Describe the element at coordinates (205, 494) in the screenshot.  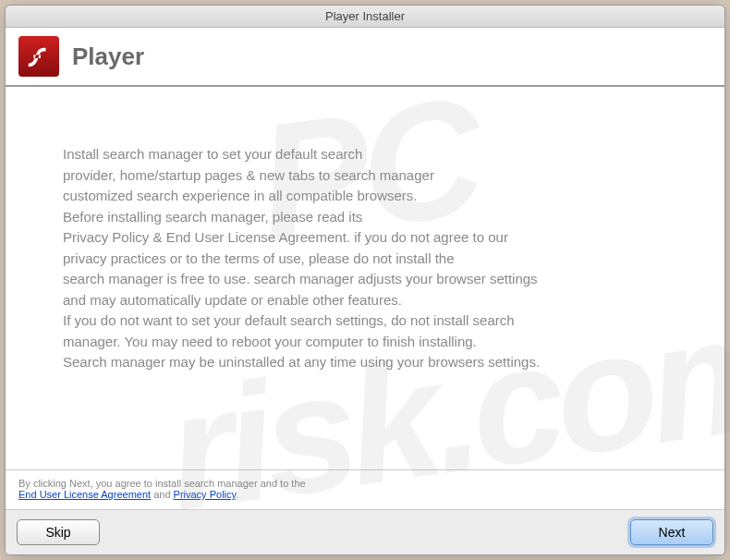
I see `privacy-link: Privacy Policy` at that location.